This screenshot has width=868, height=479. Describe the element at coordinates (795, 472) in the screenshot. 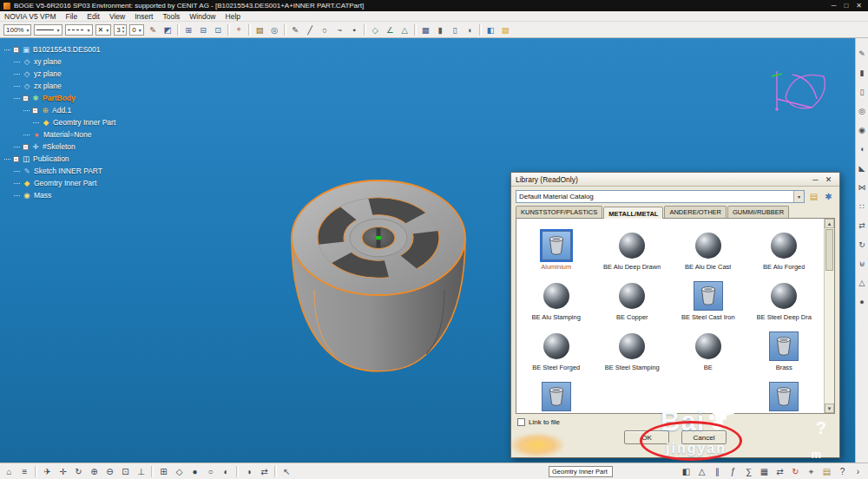

I see `update-icon: ↻` at that location.